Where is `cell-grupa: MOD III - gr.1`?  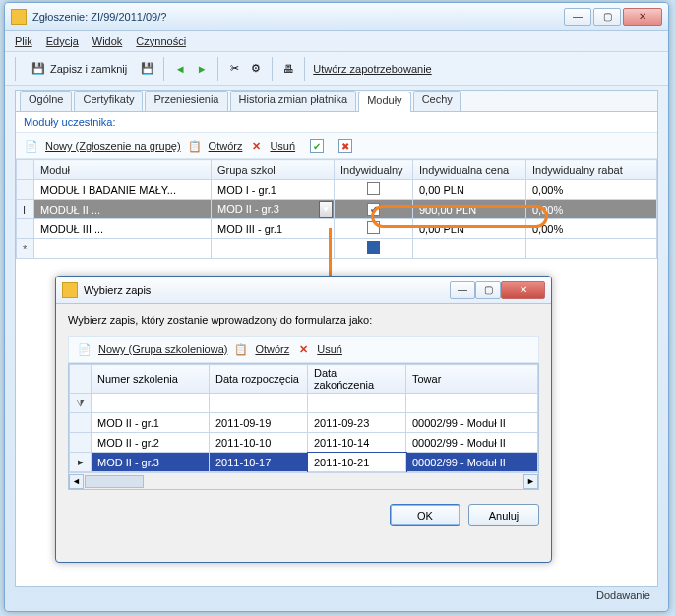 cell-grupa: MOD III - gr.1 is located at coordinates (274, 229).